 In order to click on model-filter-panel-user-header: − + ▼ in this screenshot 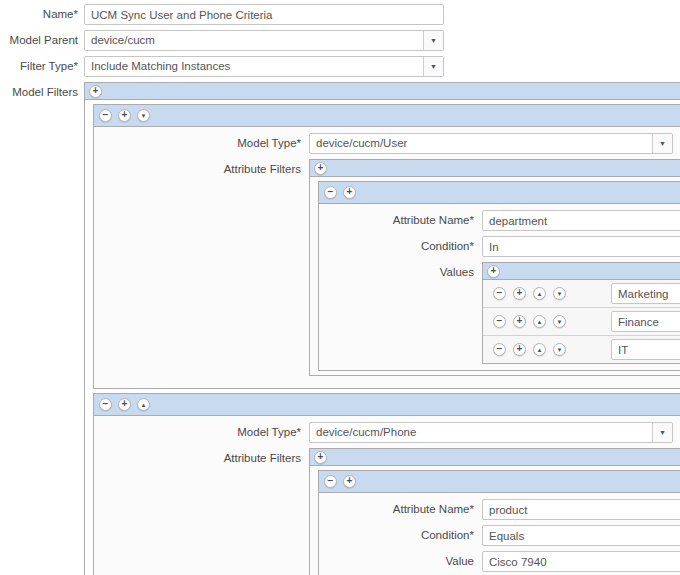, I will do `click(387, 116)`.